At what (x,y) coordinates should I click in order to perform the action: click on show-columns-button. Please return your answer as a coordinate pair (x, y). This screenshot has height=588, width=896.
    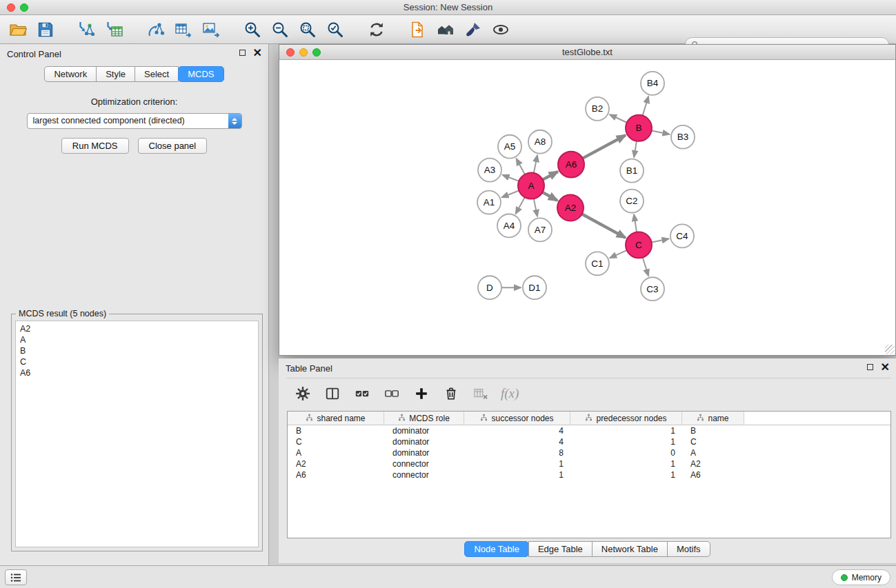
    Looking at the image, I should click on (332, 394).